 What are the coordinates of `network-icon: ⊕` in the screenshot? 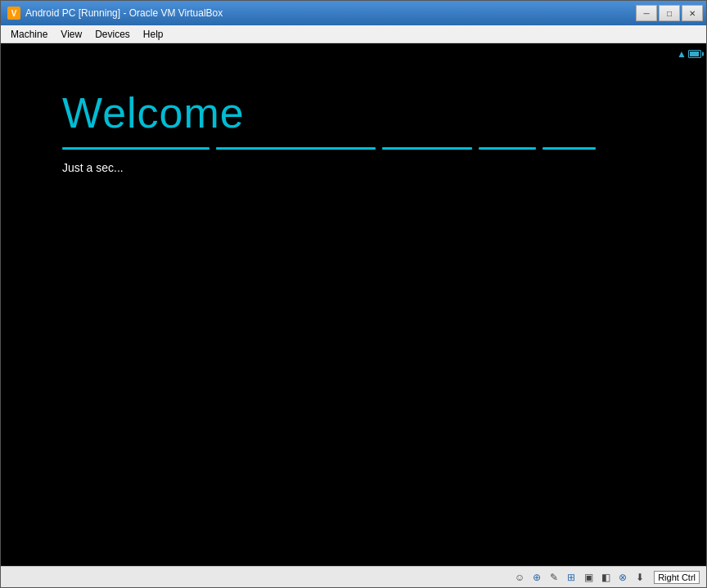 It's located at (537, 577).